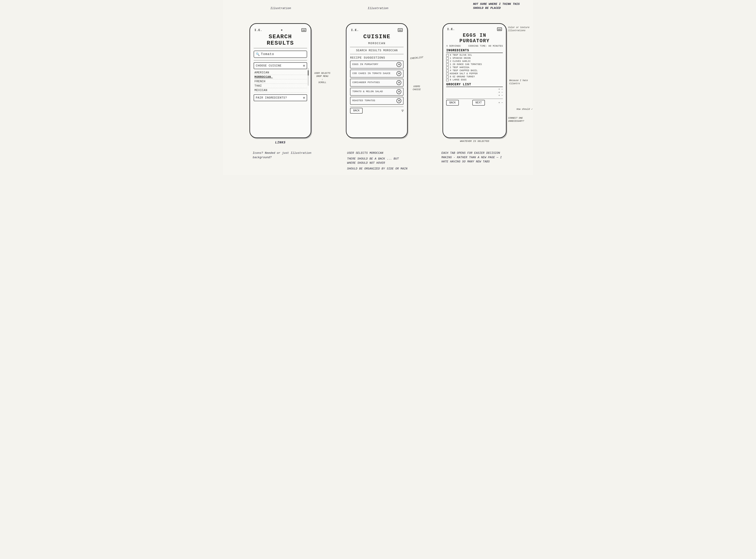  Describe the element at coordinates (500, 6) in the screenshot. I see `top-right-annotation: NOT SURE WHERE I THINK THIS SHOULD BE PL…` at that location.